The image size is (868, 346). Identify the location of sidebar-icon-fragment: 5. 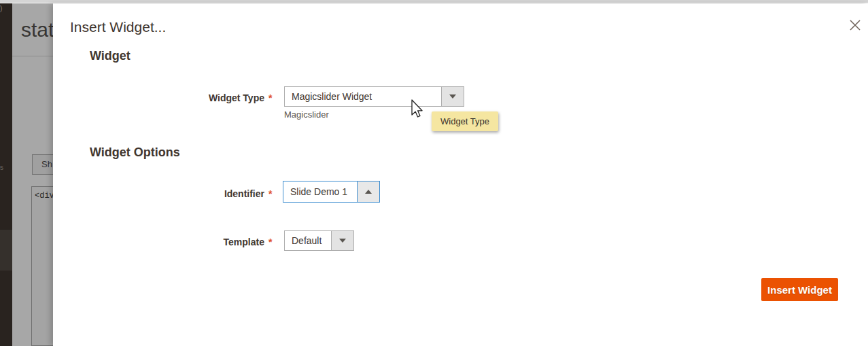
(1, 168).